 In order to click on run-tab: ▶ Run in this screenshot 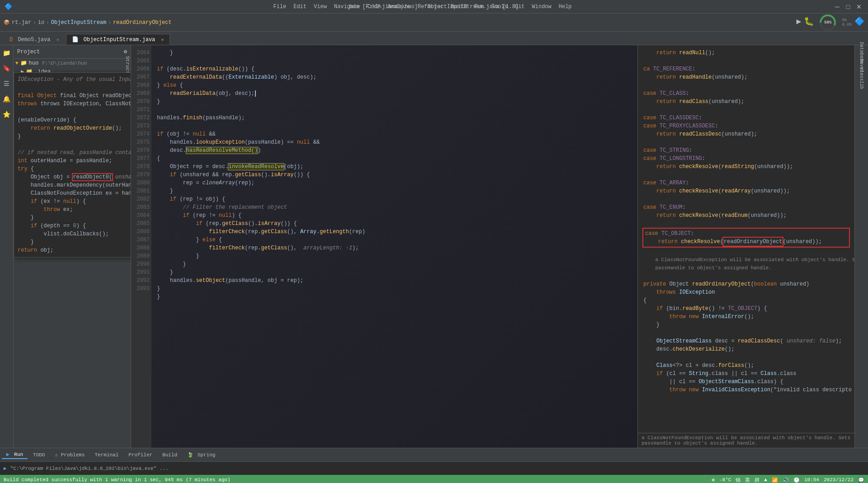, I will do `click(14, 455)`.